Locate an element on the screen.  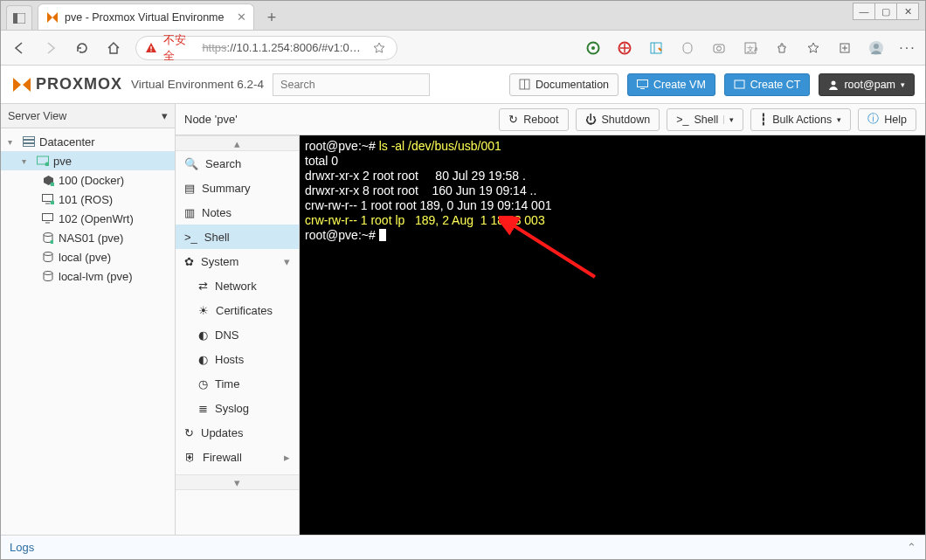
menu-syslog: ≣Syslog is located at coordinates (238, 408).